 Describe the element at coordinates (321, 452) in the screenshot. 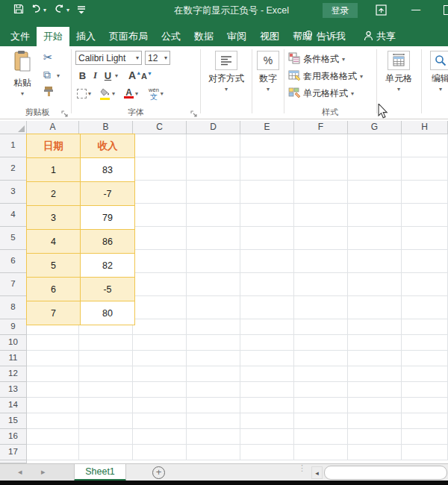

I see `cell-F17` at that location.